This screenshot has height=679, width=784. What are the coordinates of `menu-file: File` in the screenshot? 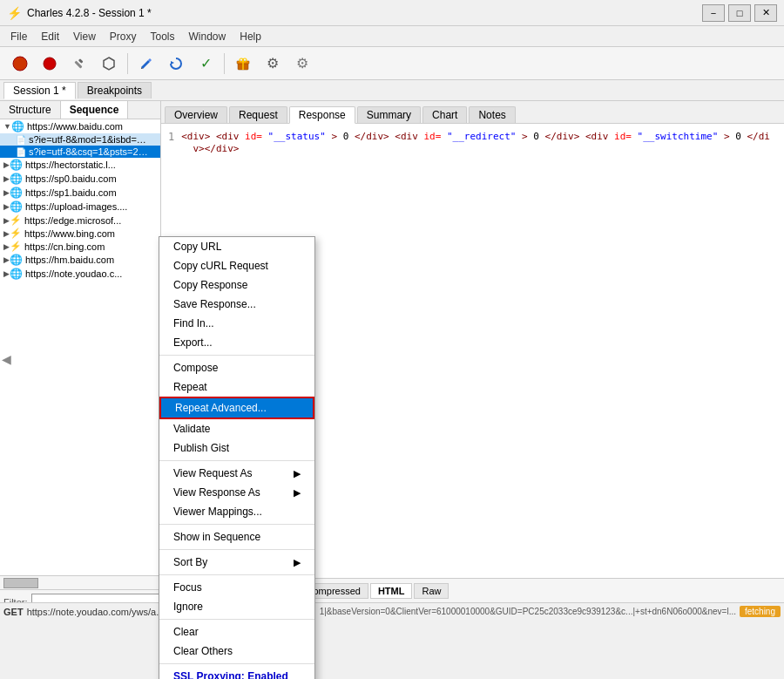 It's located at (19, 37).